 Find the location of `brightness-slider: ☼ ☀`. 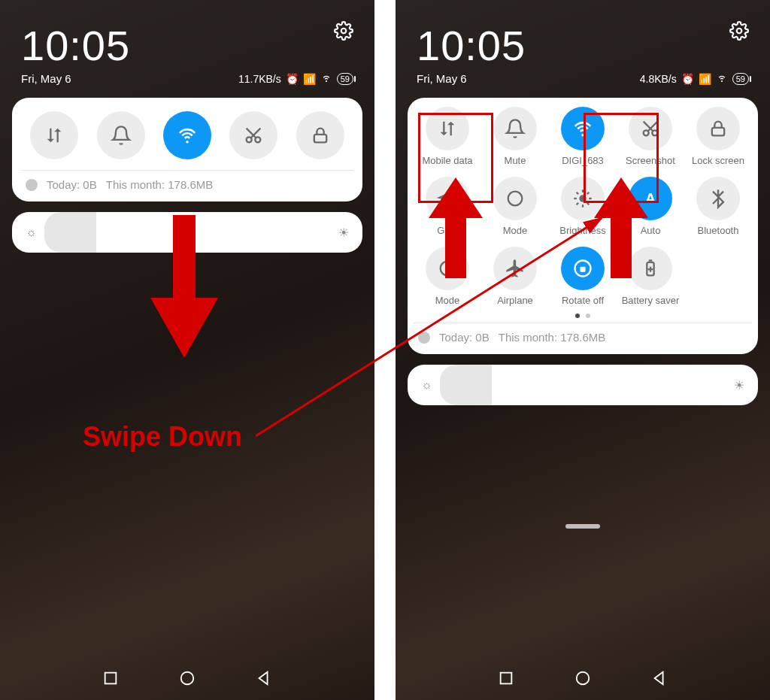

brightness-slider: ☼ ☀ is located at coordinates (583, 385).